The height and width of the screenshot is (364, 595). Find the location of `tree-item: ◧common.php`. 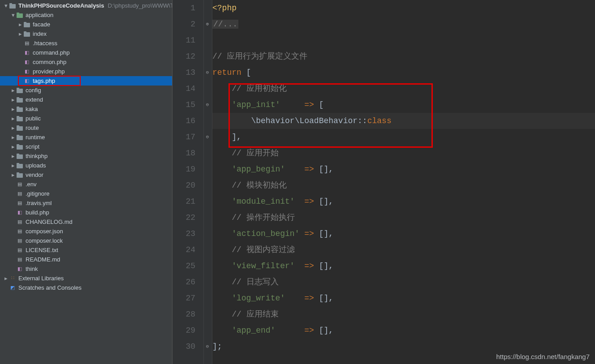

tree-item: ◧common.php is located at coordinates (86, 62).